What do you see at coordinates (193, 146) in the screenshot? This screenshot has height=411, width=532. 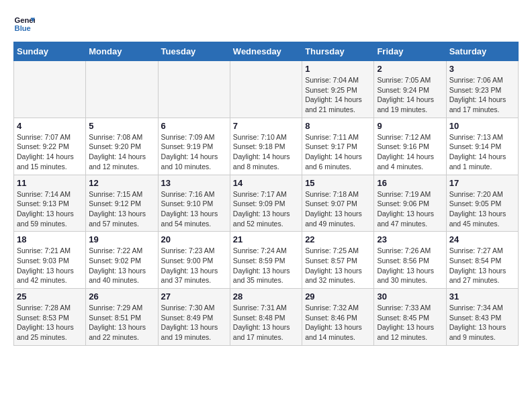 I see `calendar-cell: 6Sunrise: 7:09 AMSunset: 9:19 PMDaylight…` at bounding box center [193, 146].